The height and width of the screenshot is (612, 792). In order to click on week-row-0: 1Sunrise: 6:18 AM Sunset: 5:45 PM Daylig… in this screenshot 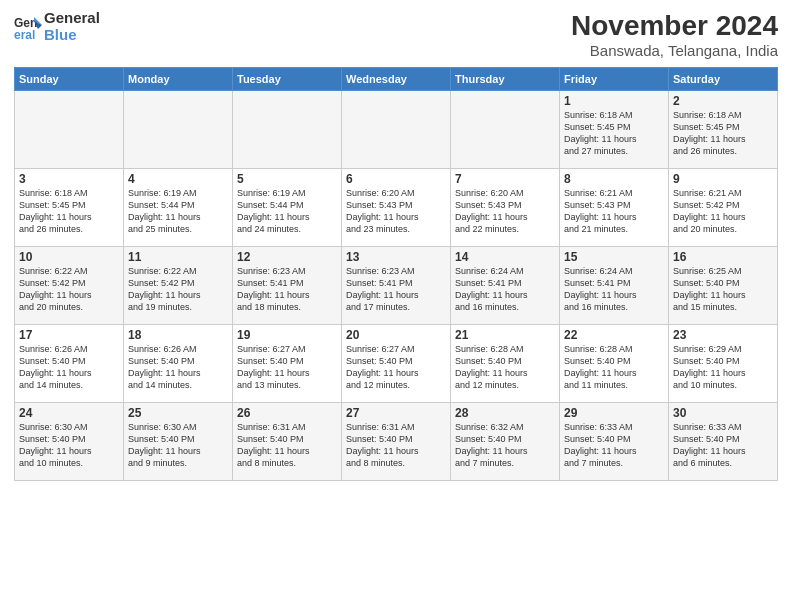, I will do `click(396, 130)`.